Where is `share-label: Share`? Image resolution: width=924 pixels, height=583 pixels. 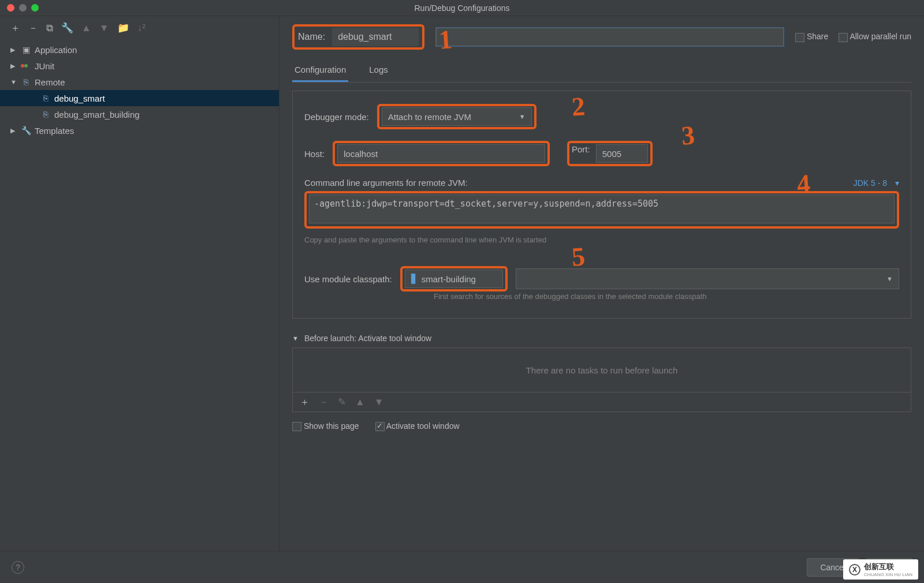 share-label: Share is located at coordinates (818, 36).